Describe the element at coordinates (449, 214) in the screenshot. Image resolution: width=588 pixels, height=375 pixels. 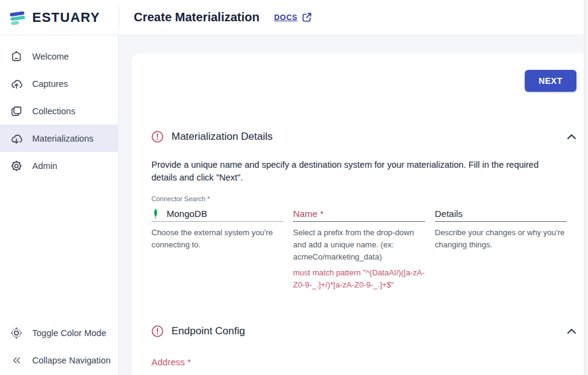
I see `details-label: Details` at that location.